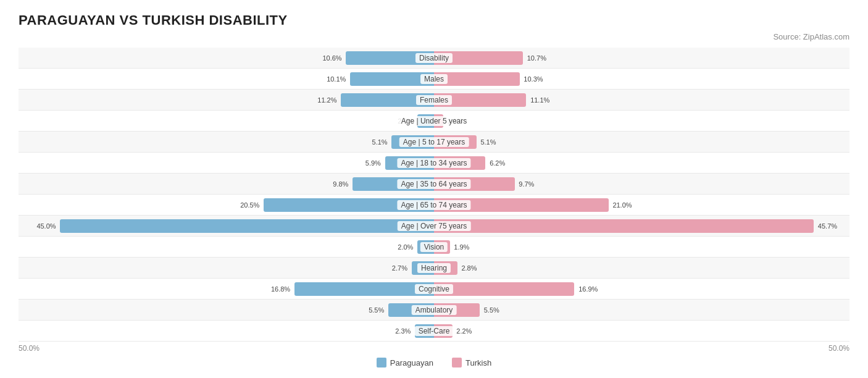  I want to click on center-label: Age | Under 5 years, so click(435, 121).